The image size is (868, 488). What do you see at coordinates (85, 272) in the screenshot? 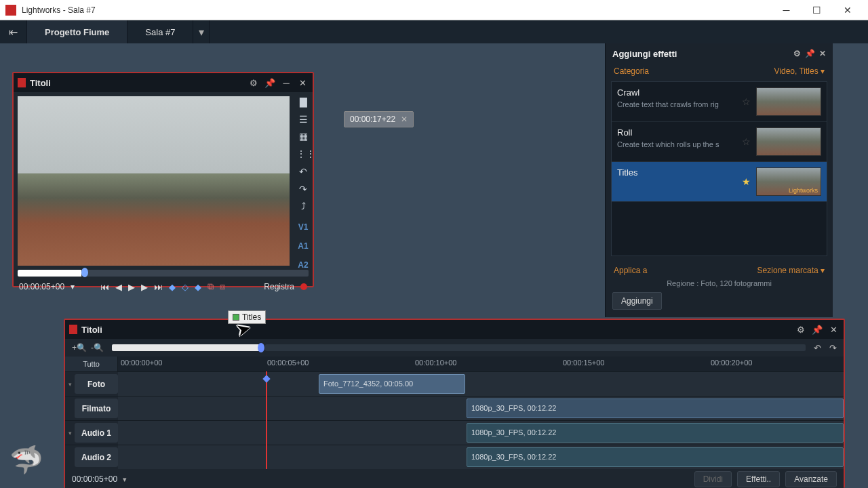
I see `viewer-playhead` at bounding box center [85, 272].